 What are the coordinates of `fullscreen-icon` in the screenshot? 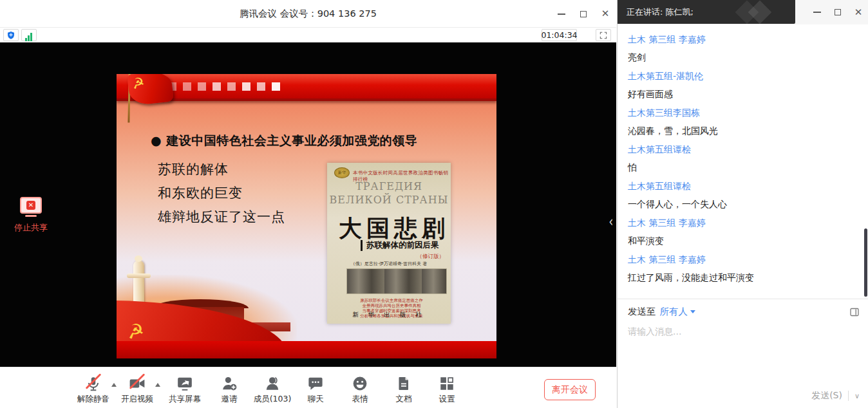 It's located at (603, 35).